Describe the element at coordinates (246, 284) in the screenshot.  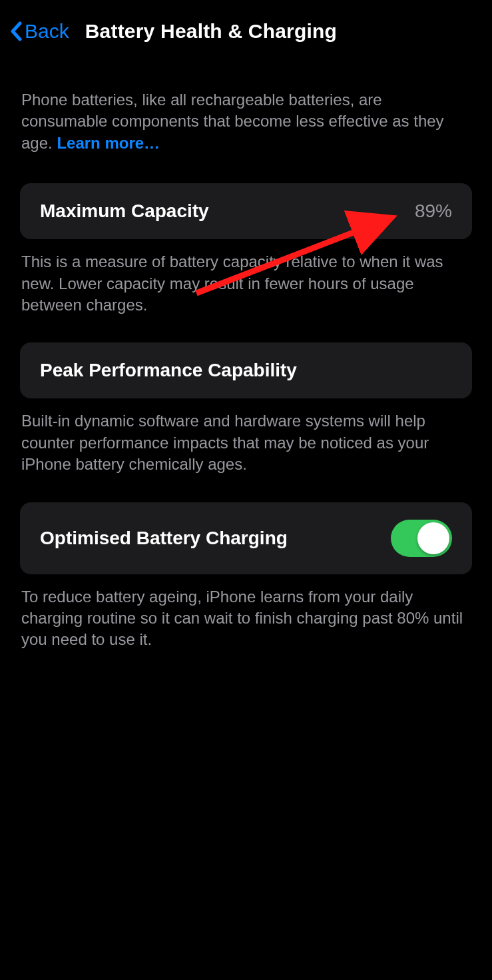
I see `maximum-capacity-description: This is a measure of battery capacity re…` at that location.